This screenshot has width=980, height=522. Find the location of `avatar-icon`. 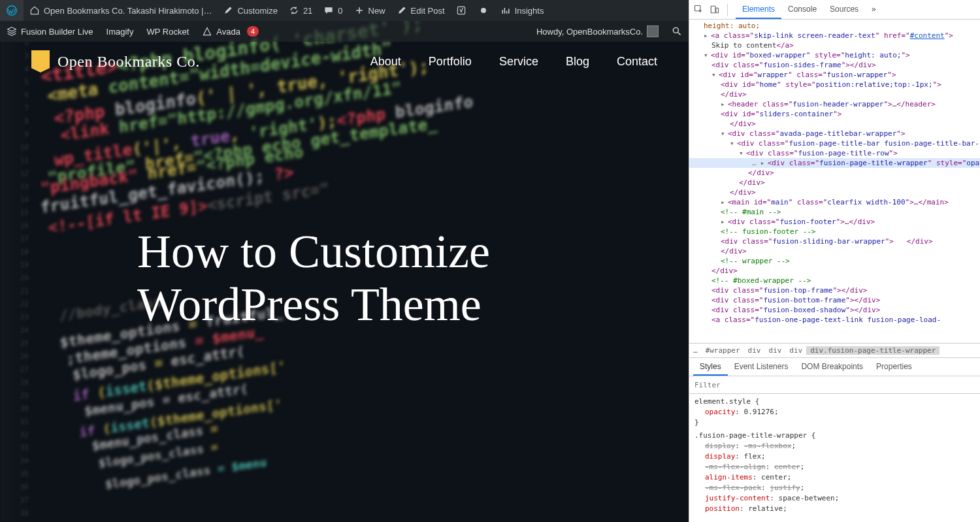

avatar-icon is located at coordinates (653, 31).